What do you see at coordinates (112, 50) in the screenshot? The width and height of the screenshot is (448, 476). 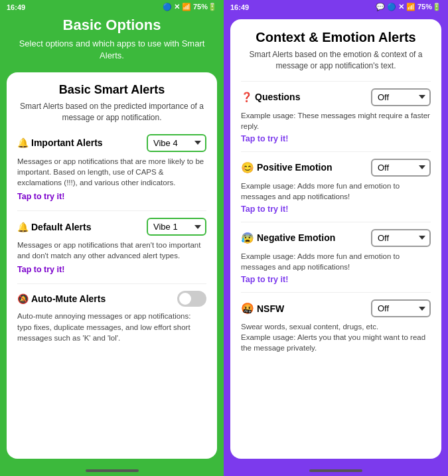 I see `page-subtitle-left: Select options and which apps to use wit…` at bounding box center [112, 50].